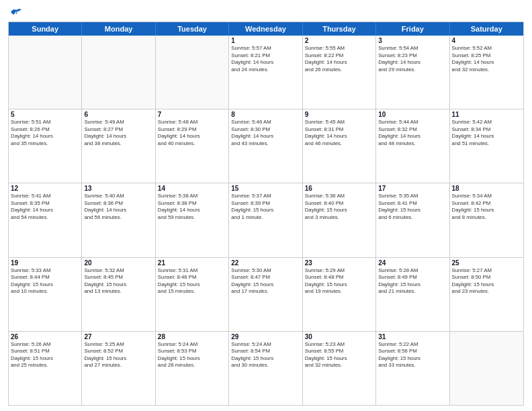 This screenshot has width=532, height=411. What do you see at coordinates (412, 355) in the screenshot?
I see `day-info: Sunrise: 5:22 AM Sunset: 8:56 PM Dayligh…` at bounding box center [412, 355].